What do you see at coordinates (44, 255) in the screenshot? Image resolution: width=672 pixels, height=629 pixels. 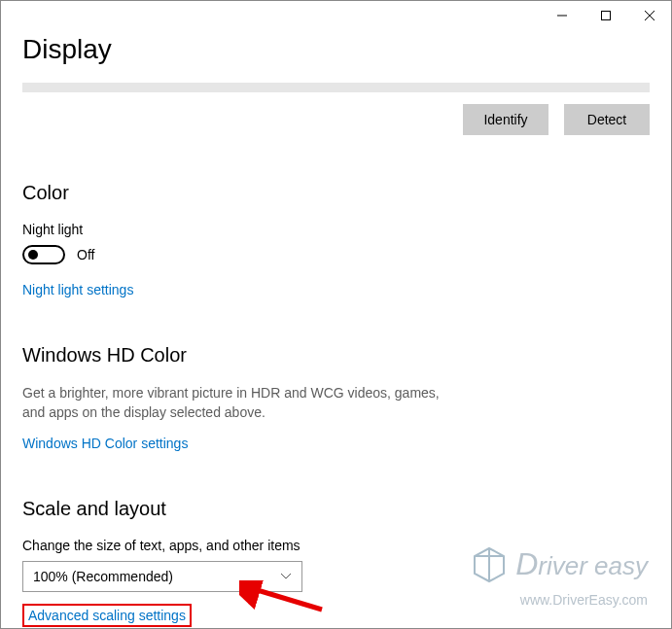 I see `night-light-toggle` at bounding box center [44, 255].